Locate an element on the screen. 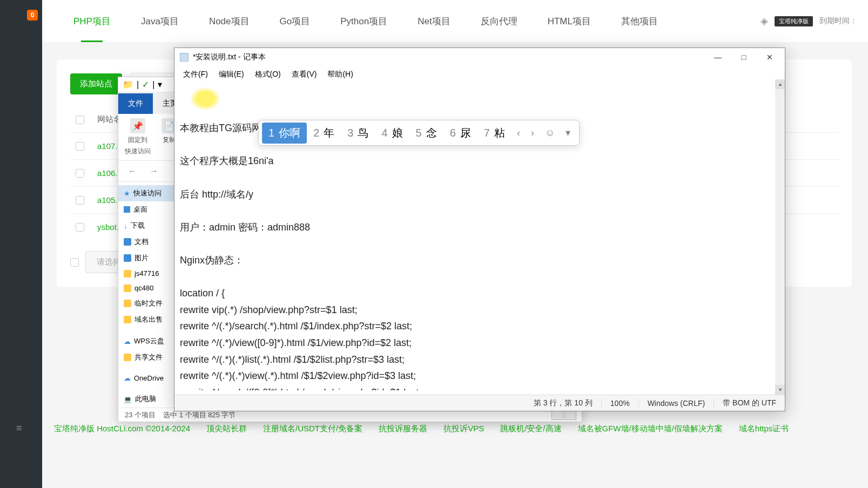 This screenshot has height=488, width=868. footer-link: 抗投诉VPS is located at coordinates (463, 429).